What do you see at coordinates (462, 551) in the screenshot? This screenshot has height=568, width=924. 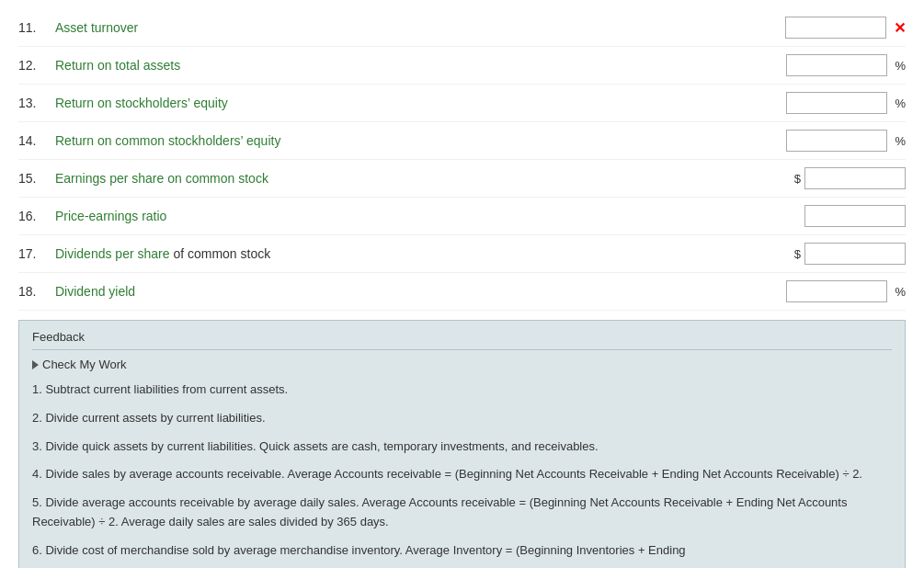 I see `list-item: 6. Divide cost of merchandise sold by av…` at bounding box center [462, 551].